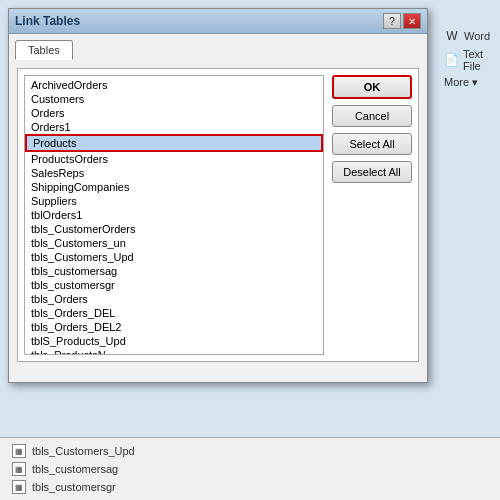 The height and width of the screenshot is (500, 500). I want to click on table-list-item: SalesReps, so click(174, 173).